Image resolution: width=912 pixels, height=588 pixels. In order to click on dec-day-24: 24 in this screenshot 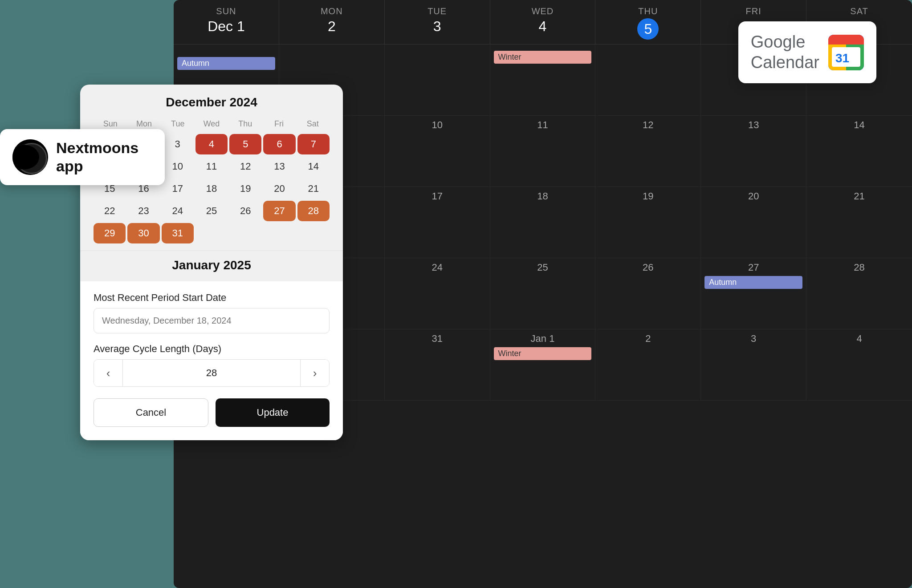, I will do `click(178, 211)`.